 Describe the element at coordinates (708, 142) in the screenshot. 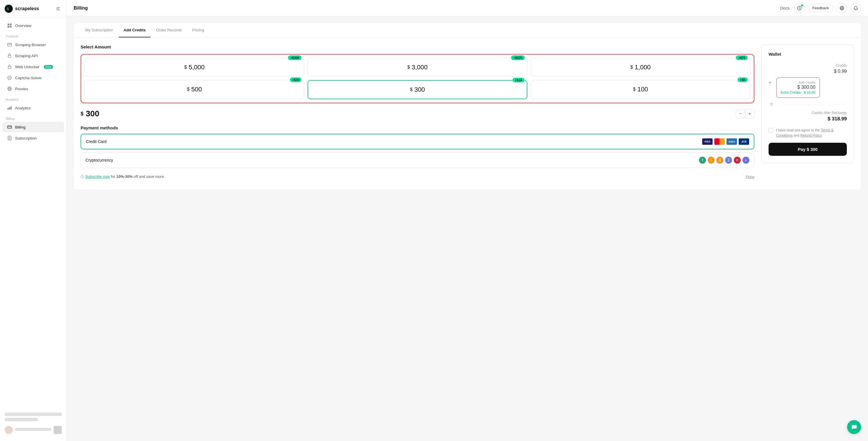

I see `visa-icon: VISA` at that location.